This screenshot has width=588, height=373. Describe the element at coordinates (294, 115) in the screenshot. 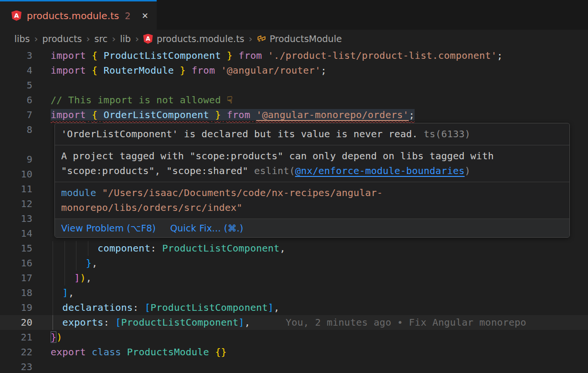

I see `code-line-7: 7import { OrderListComponent } from '@an…` at that location.